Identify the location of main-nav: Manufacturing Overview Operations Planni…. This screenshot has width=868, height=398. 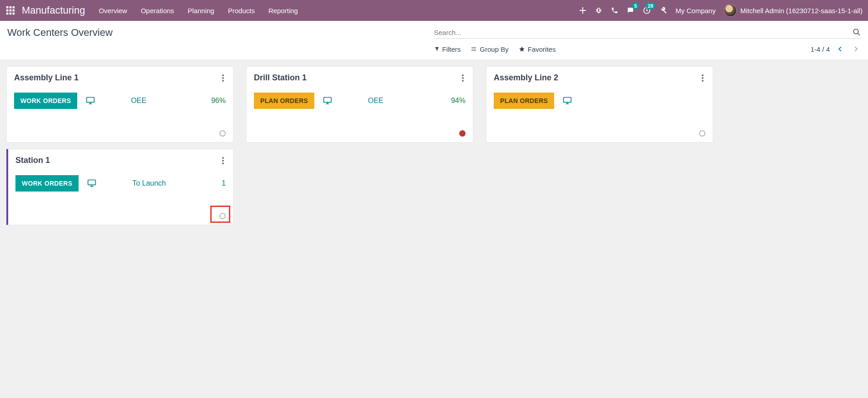
(434, 10).